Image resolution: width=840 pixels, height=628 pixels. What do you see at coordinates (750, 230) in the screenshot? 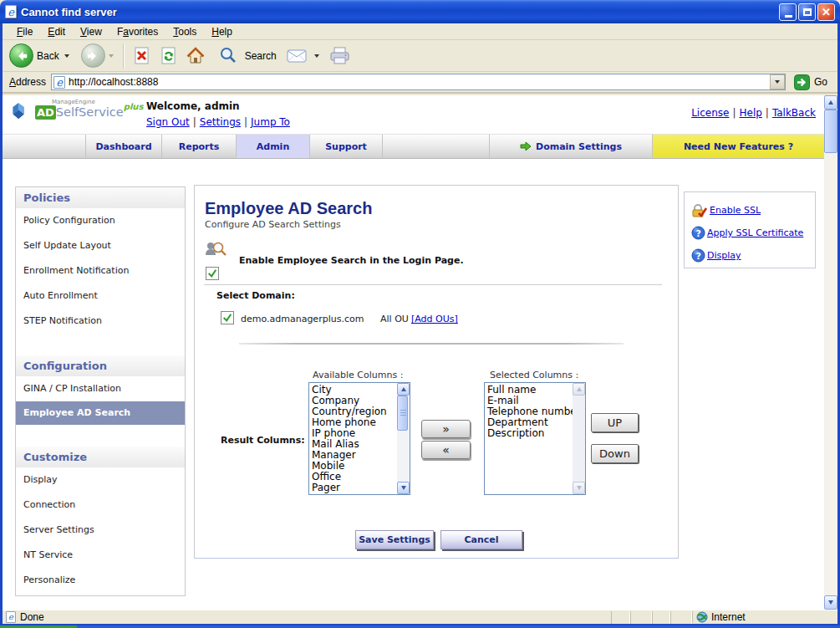
I see `quick-links-box: Enable SSL?Apply SSL Certificate?Display` at bounding box center [750, 230].